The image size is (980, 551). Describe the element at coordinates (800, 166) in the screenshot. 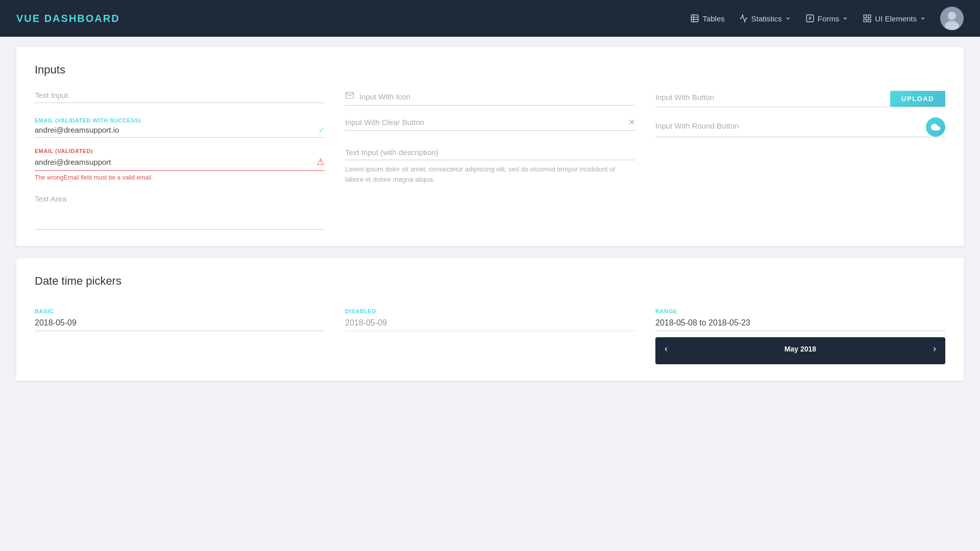

I see `empty-cell` at that location.